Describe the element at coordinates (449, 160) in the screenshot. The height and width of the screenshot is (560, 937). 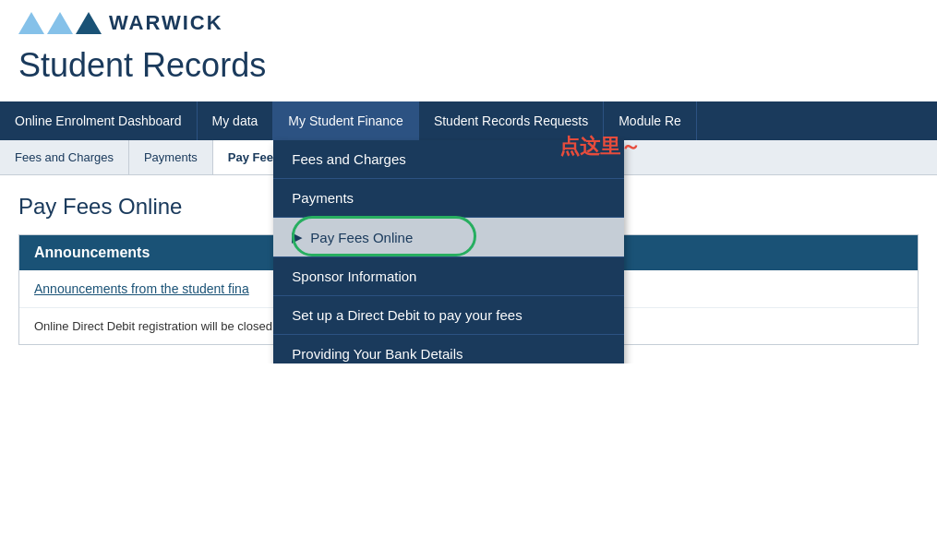
I see `dropdown-item-fees: Fees and Charges` at that location.